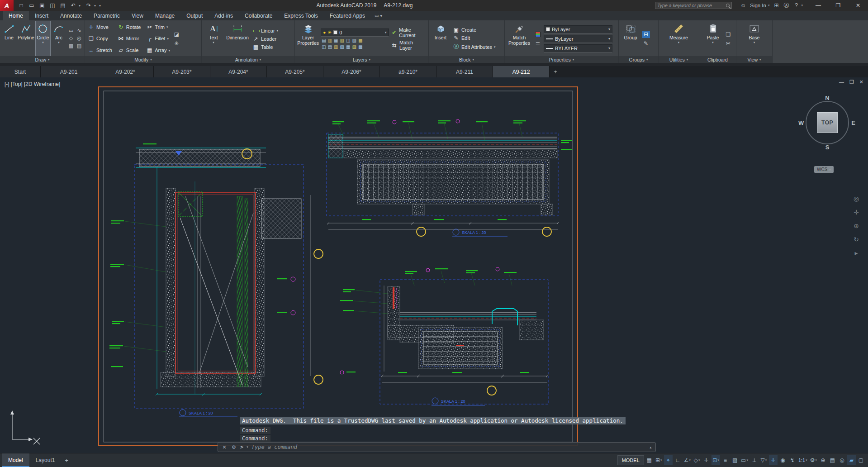 The width and height of the screenshot is (868, 467). I want to click on doc-tab-a9-211: A9-211, so click(465, 71).